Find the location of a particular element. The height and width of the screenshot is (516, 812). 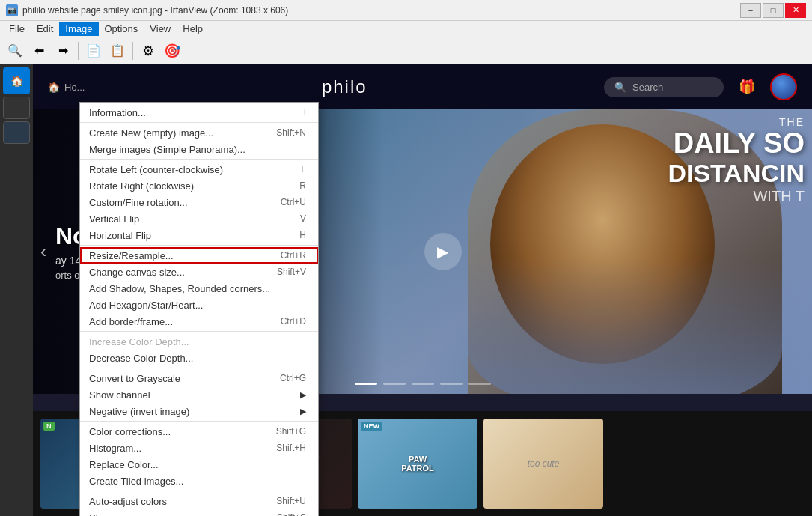

menu-item-add-shadow: Add Shadow, Shapes, Rounded corners... is located at coordinates (199, 288).